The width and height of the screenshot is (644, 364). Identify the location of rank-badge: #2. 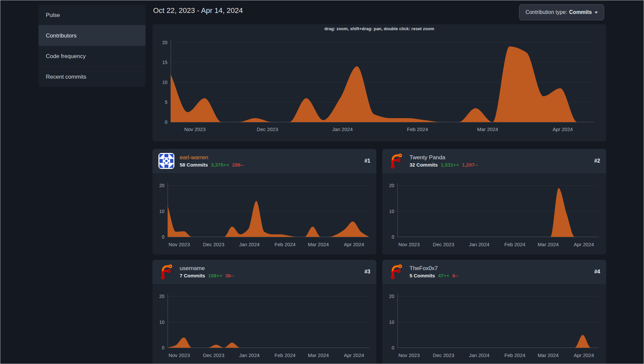
(597, 161).